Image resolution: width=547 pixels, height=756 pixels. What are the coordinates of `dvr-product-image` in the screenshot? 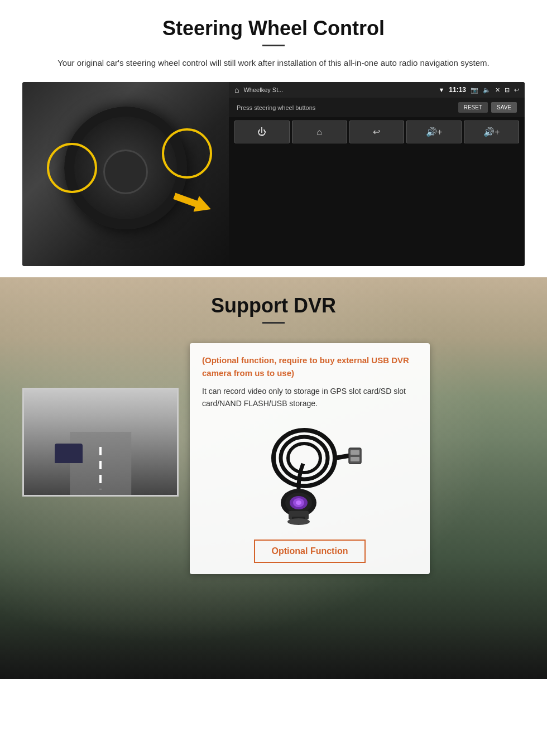 It's located at (310, 475).